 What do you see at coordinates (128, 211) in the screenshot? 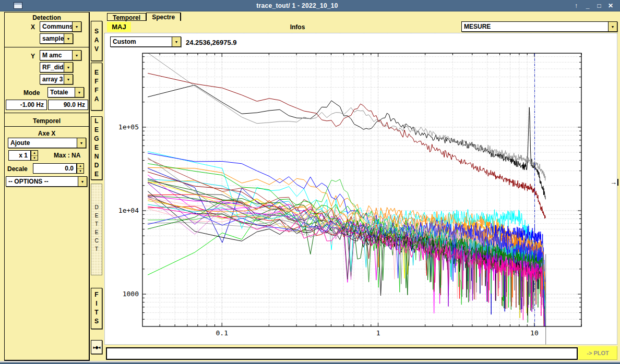
I see `svg-text: 1e+04` at bounding box center [128, 211].